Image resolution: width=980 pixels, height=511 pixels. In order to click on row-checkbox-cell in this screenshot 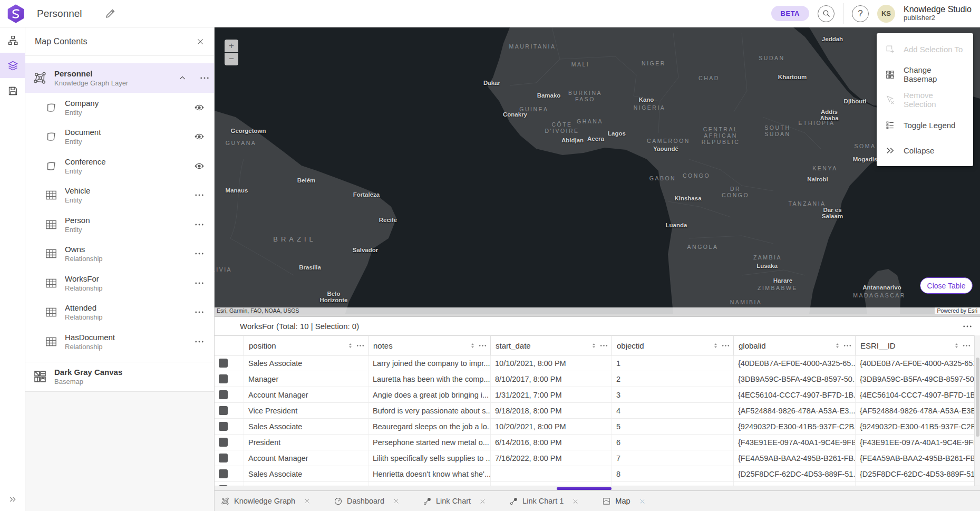, I will do `click(229, 474)`.